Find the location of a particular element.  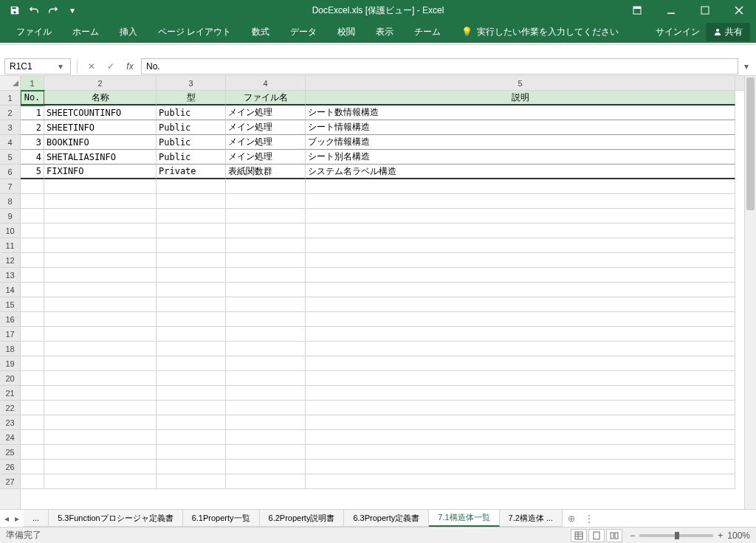

row-header: 25 is located at coordinates (10, 452).